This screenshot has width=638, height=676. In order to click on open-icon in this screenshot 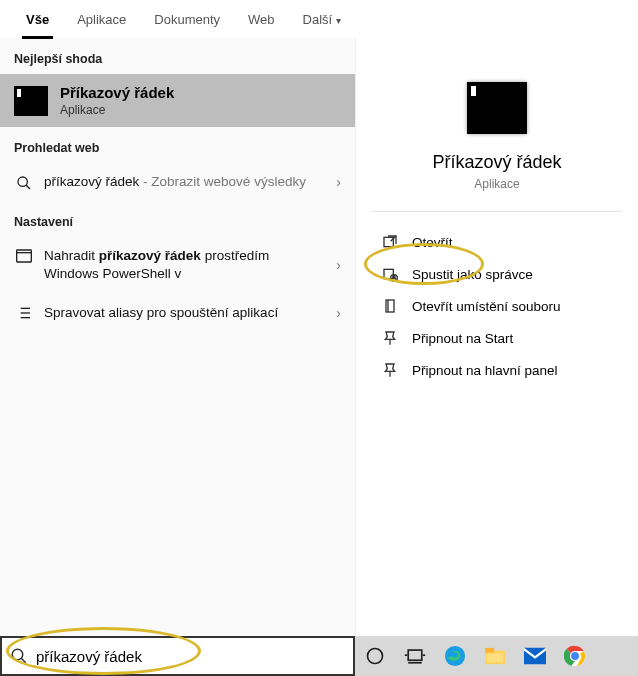, I will do `click(390, 242)`.